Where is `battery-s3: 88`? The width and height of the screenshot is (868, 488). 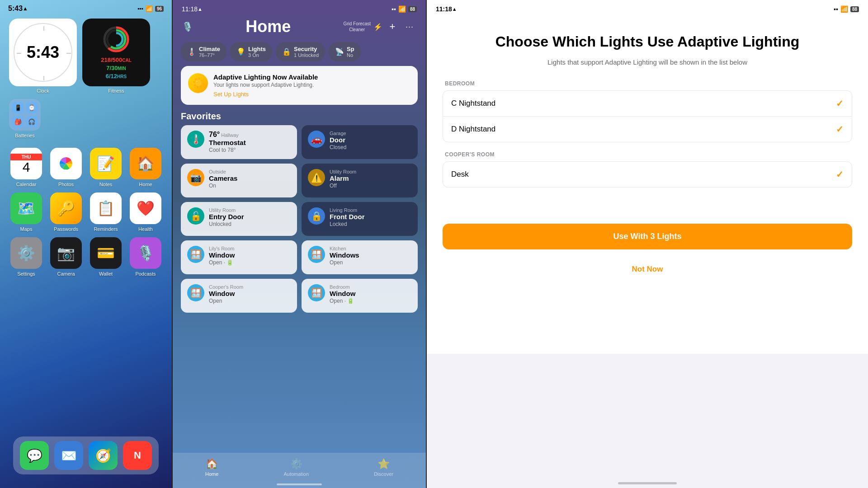 battery-s3: 88 is located at coordinates (854, 9).